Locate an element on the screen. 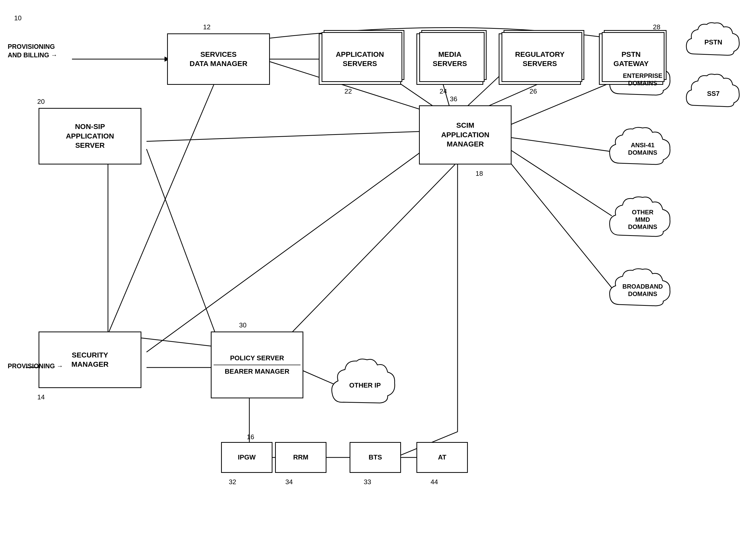 The height and width of the screenshot is (533, 756). ref-10: 10 is located at coordinates (18, 18).